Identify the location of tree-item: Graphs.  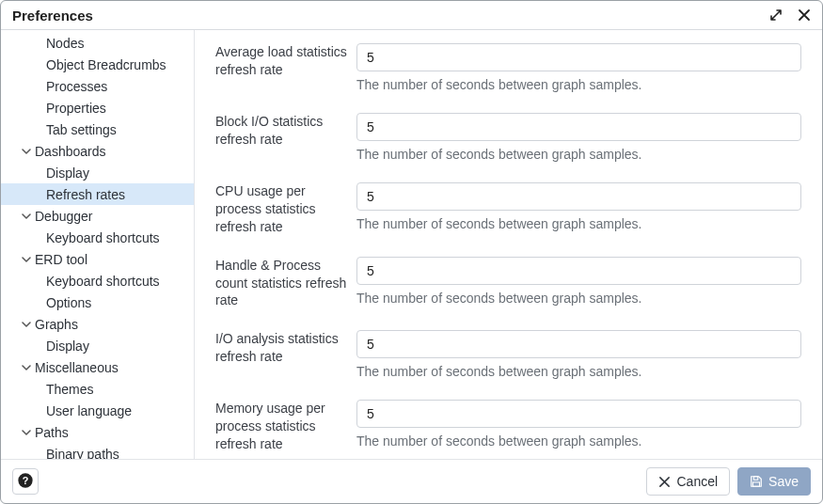
(98, 323).